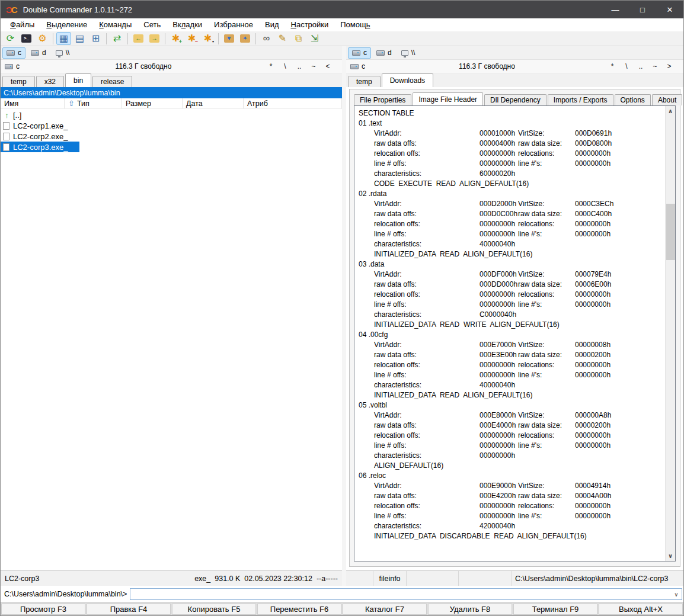 This screenshot has width=684, height=616. What do you see at coordinates (669, 66) in the screenshot?
I see `panel-header-button: >` at bounding box center [669, 66].